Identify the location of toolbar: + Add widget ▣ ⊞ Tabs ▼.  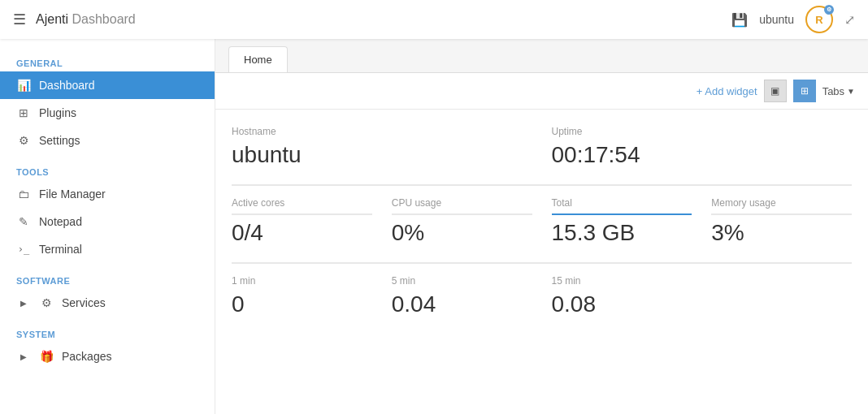
(541, 91).